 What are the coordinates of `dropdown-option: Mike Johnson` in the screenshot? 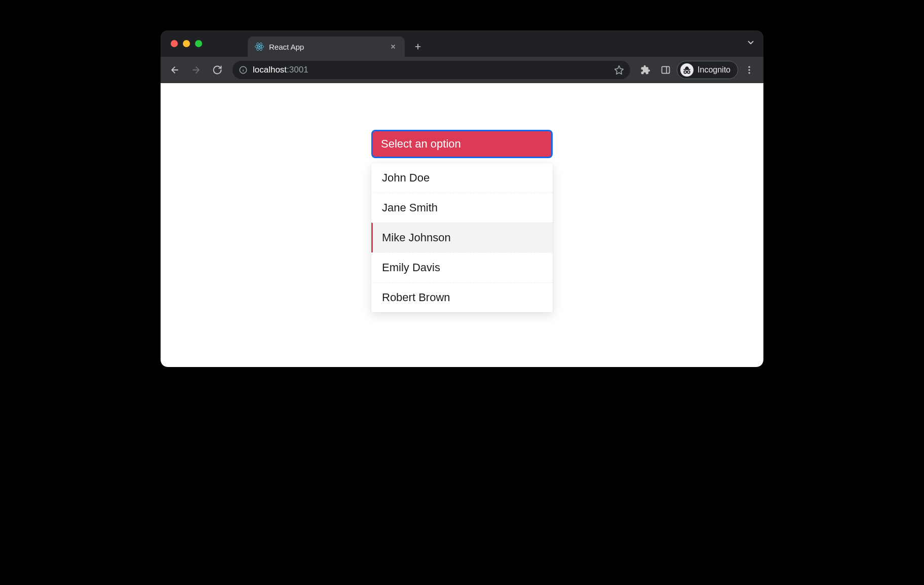 It's located at (462, 237).